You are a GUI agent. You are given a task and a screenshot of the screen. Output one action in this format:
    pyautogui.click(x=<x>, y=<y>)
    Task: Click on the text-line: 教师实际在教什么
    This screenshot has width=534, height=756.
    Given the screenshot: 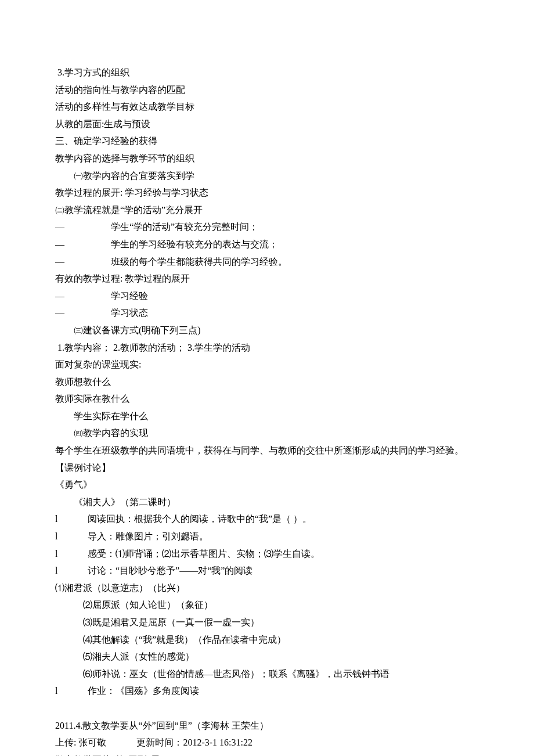 What is the action you would take?
    pyautogui.click(x=267, y=399)
    